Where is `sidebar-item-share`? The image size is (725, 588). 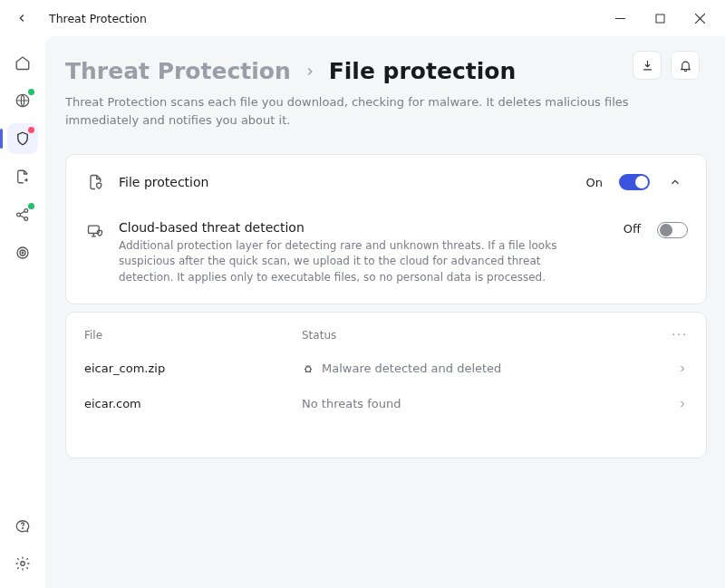 sidebar-item-share is located at coordinates (23, 215).